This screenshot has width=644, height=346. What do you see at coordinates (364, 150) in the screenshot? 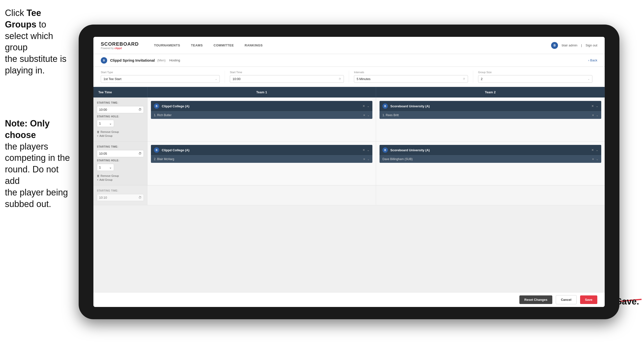
I see `team-close-1-2: ✕` at bounding box center [364, 150].